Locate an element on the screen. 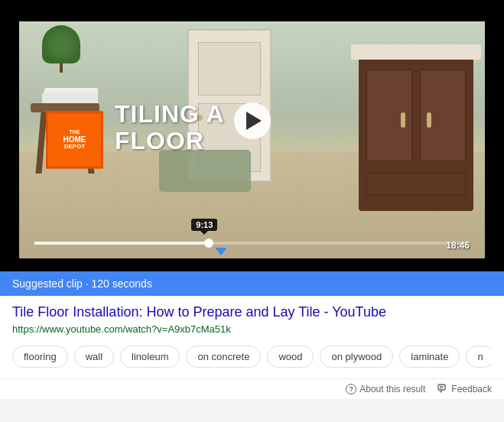  feedback-icon is located at coordinates (443, 389).